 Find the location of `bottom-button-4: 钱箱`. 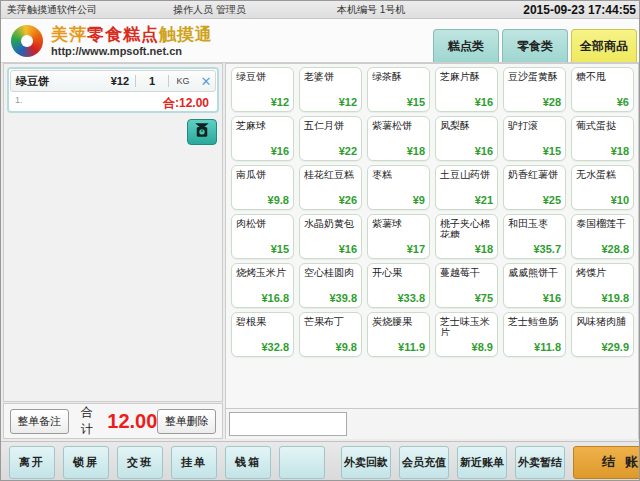

bottom-button-4: 钱箱 is located at coordinates (248, 462).